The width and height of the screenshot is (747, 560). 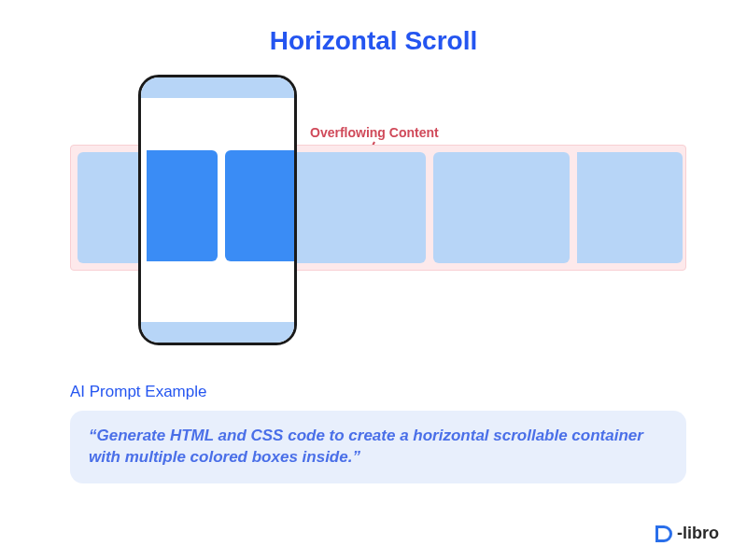 What do you see at coordinates (687, 534) in the screenshot?
I see `brand-logo: -libro` at bounding box center [687, 534].